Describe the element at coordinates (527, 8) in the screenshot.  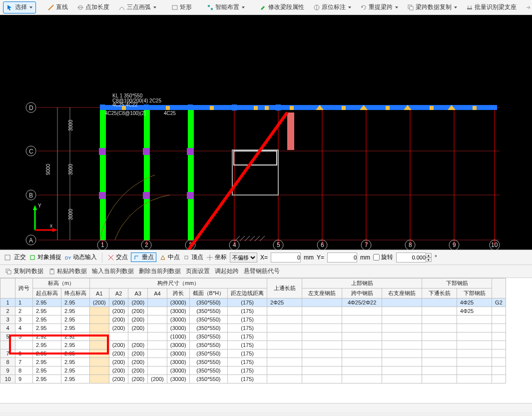
I see `applysame-button: 应用到同` at that location.